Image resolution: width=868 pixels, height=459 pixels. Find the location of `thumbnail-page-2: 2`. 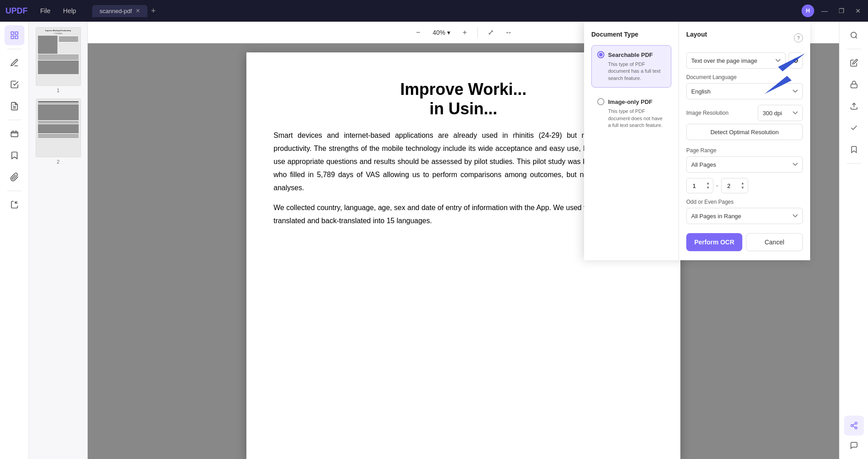

thumbnail-page-2: 2 is located at coordinates (58, 131).